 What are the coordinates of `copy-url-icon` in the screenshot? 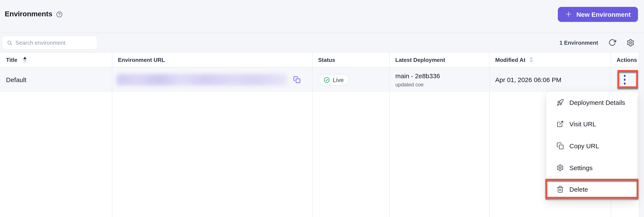 It's located at (297, 80).